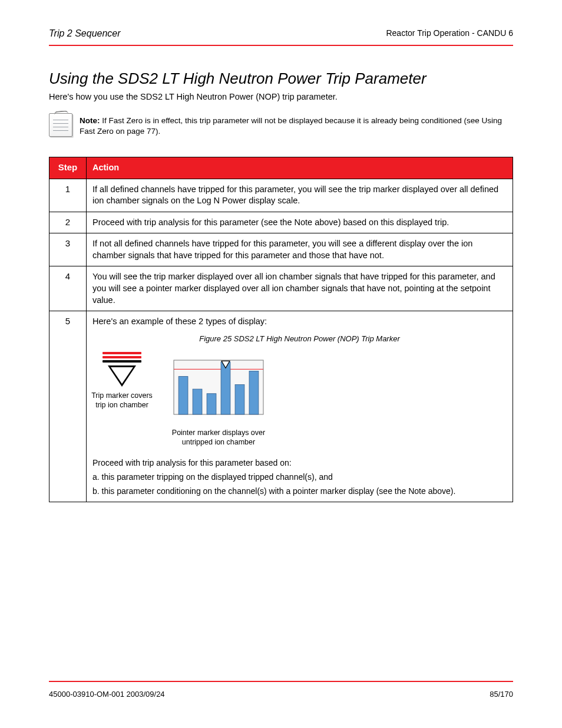 This screenshot has width=562, height=728. What do you see at coordinates (299, 477) in the screenshot?
I see `tail-a: a. this parameter tripping on the displa…` at bounding box center [299, 477].